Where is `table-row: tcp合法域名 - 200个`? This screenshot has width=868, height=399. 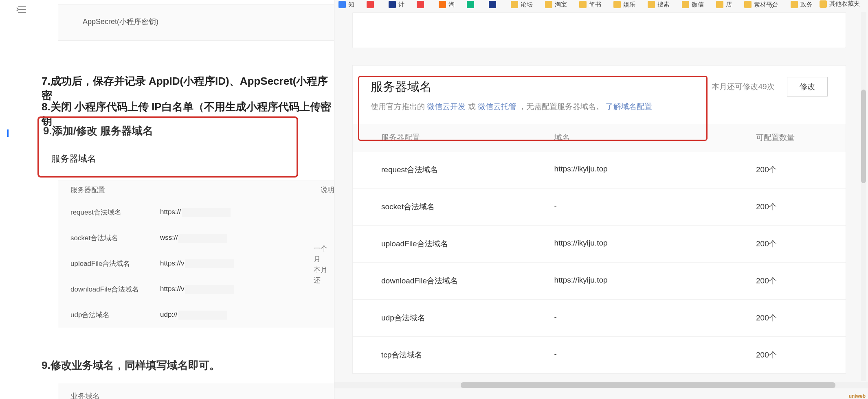
table-row: tcp合法域名 - 200个 is located at coordinates (599, 355).